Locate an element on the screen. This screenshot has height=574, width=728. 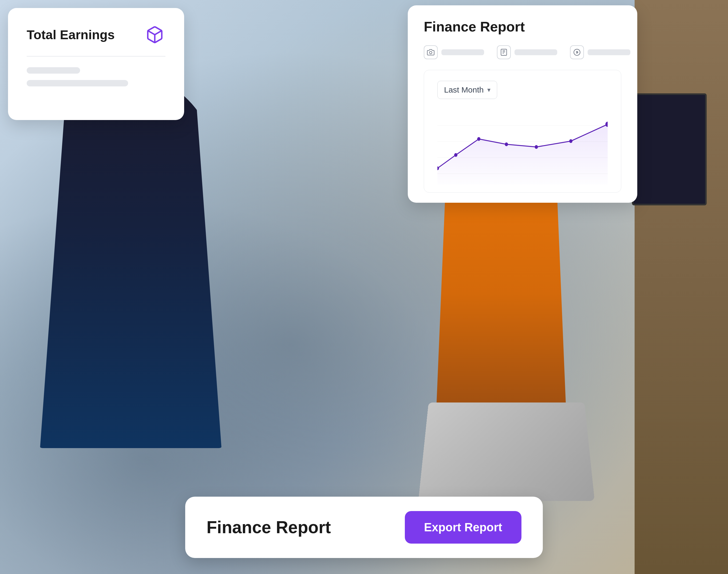
card-header: Total Earnings is located at coordinates (96, 35).